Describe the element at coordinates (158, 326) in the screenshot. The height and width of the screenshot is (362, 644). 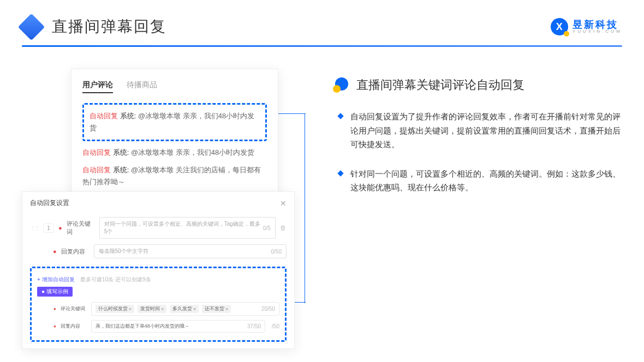
I see `example-content-row: ● 回复内容 亲，我们这边都是下单48小时内发货的哦～ 37/50 /50` at that location.